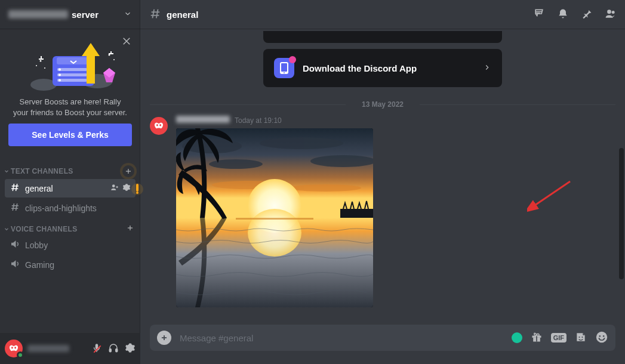  I want to click on channel-label: general, so click(39, 189).